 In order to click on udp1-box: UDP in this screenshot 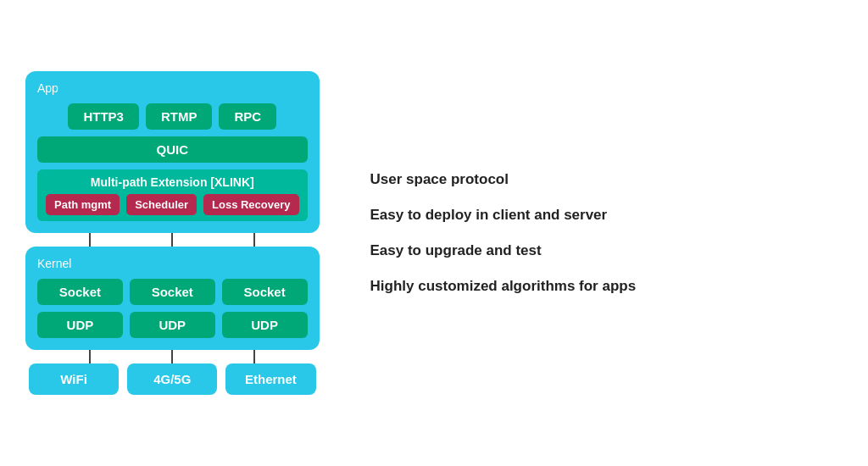, I will do `click(80, 325)`.